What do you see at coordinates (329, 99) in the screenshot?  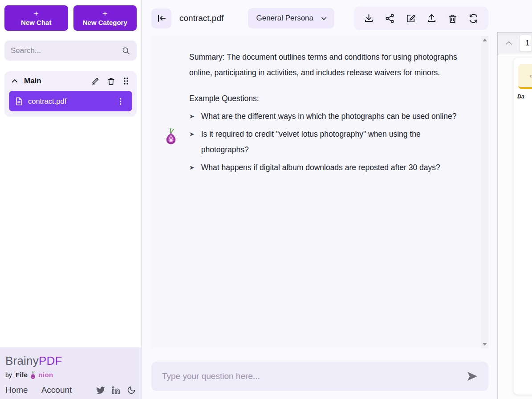 I see `example-questions-label: Example Questions:` at bounding box center [329, 99].